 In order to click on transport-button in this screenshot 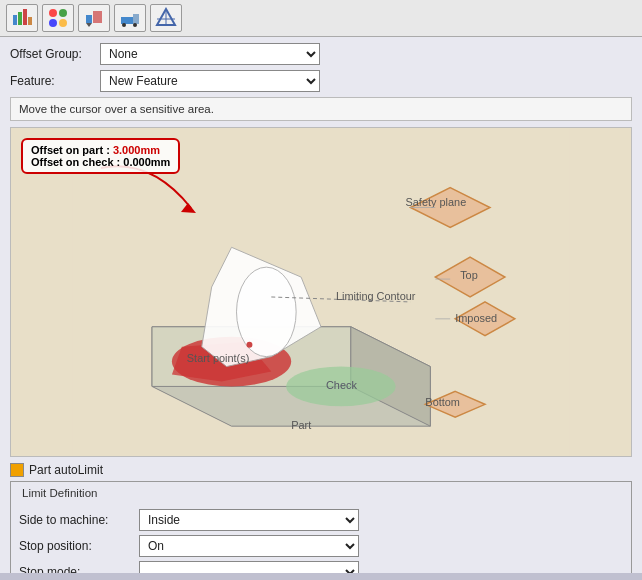, I will do `click(130, 18)`.